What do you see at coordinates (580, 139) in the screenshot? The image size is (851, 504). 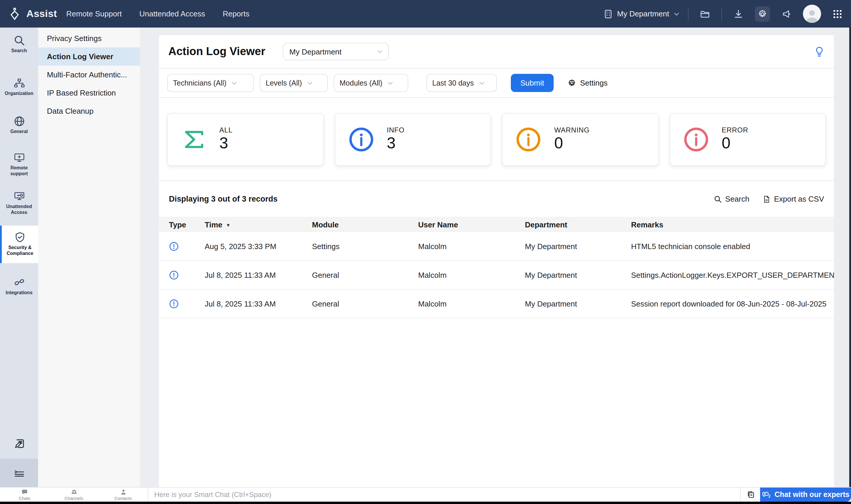 I see `stat-card-warning: WARNING 0` at bounding box center [580, 139].